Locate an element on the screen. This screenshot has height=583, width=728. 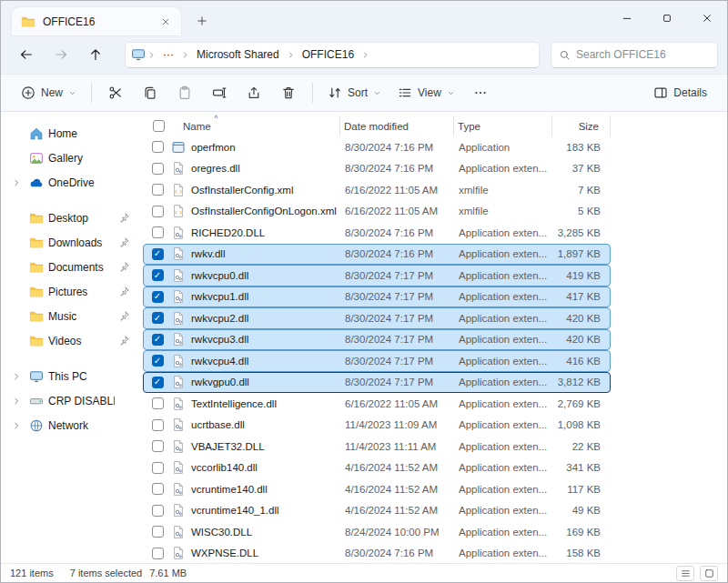
table-row: operfmon 8/30/2024 7:16 PM Application 1… is located at coordinates (377, 147).